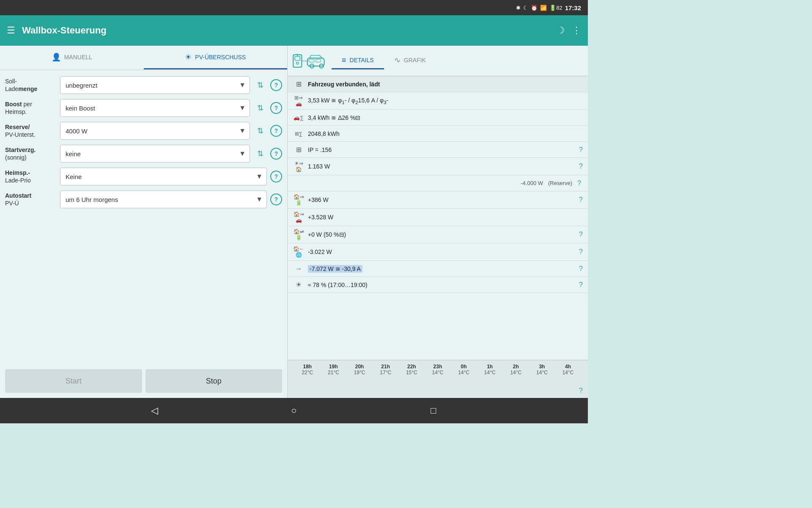  I want to click on home-car-icon: 🏠⇒🚗, so click(299, 217).